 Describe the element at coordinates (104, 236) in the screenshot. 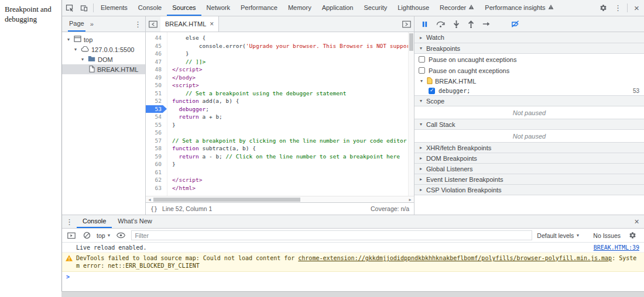

I see `context-selector-dropdown: top▼` at that location.